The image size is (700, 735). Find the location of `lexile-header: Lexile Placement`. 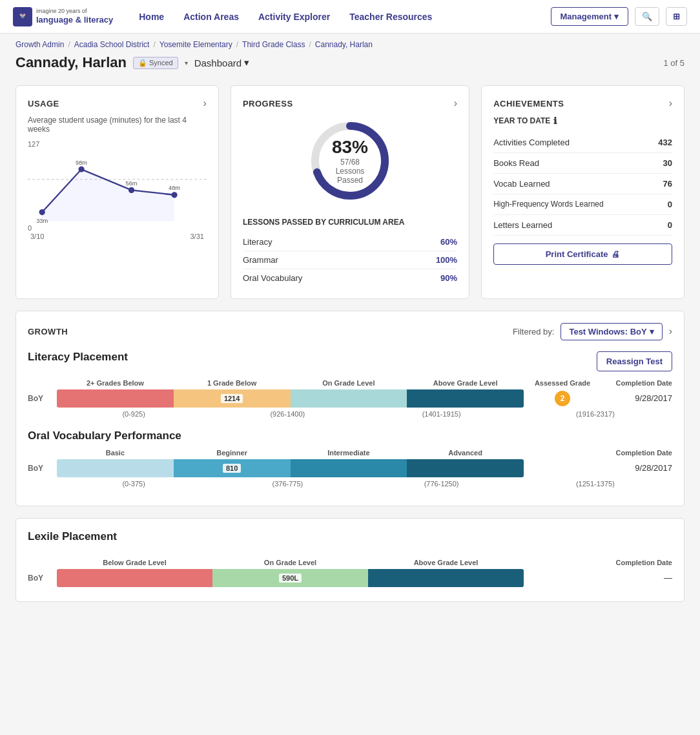

lexile-header: Lexile Placement is located at coordinates (350, 541).